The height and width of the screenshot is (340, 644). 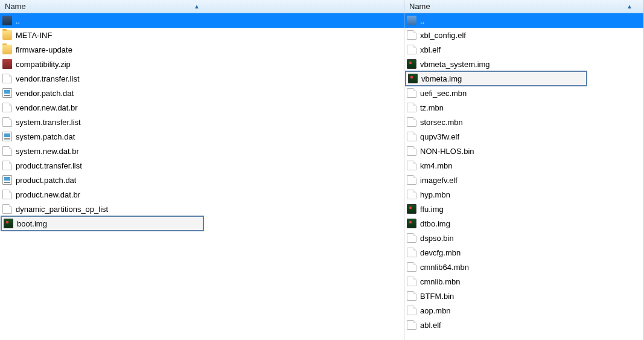 I want to click on file-row: xbl.elf, so click(x=524, y=50).